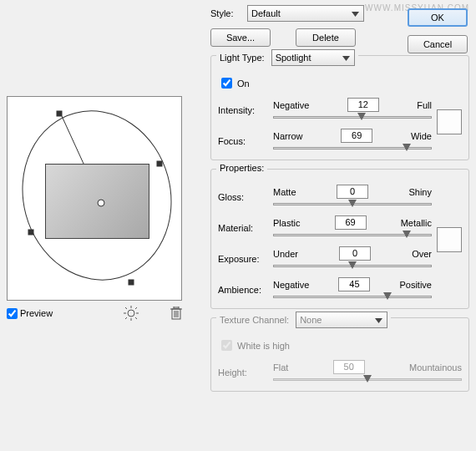 This screenshot has height=451, width=476. I want to click on on-label: On, so click(244, 84).